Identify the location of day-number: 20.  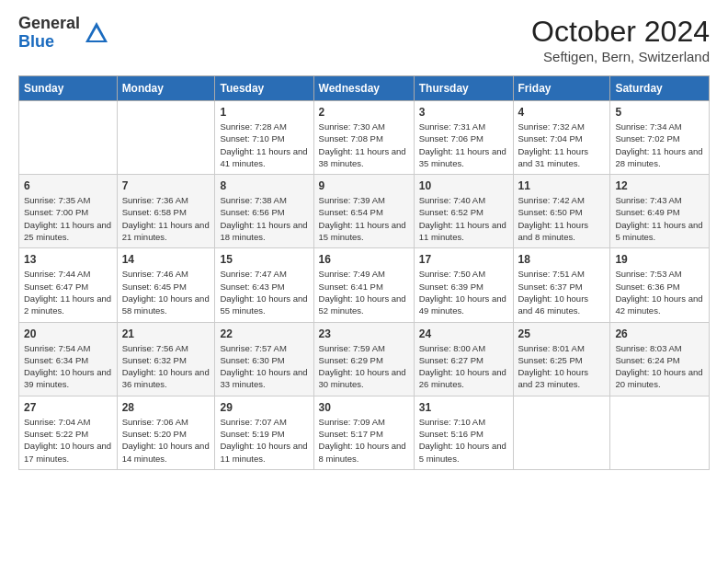
(68, 334).